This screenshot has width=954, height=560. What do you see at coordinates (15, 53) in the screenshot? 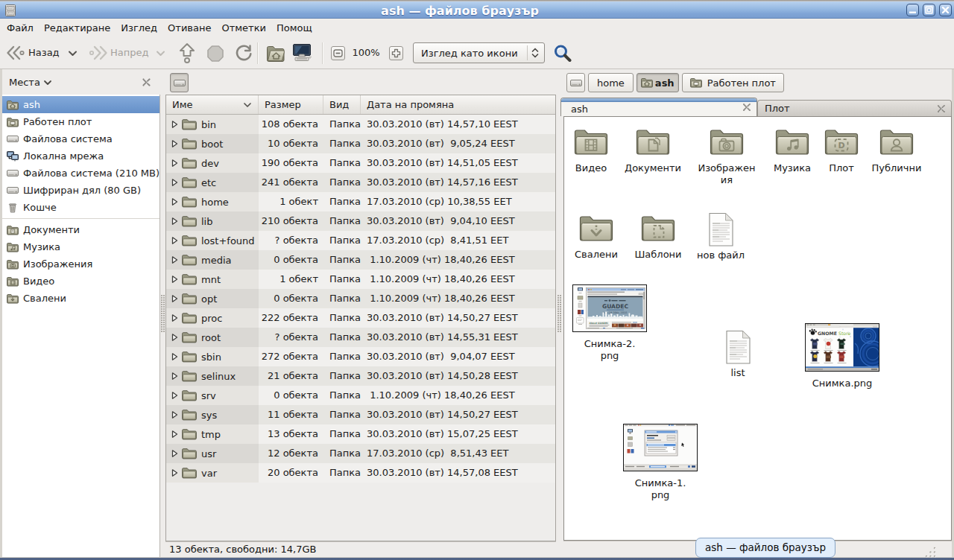
I see `back-icon` at bounding box center [15, 53].